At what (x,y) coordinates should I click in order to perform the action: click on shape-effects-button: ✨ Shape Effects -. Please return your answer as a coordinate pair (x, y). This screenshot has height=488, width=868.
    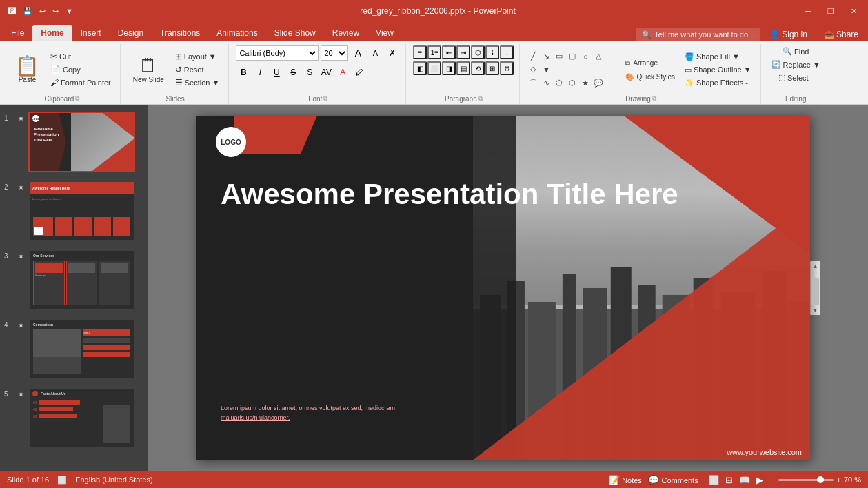
    Looking at the image, I should click on (718, 83).